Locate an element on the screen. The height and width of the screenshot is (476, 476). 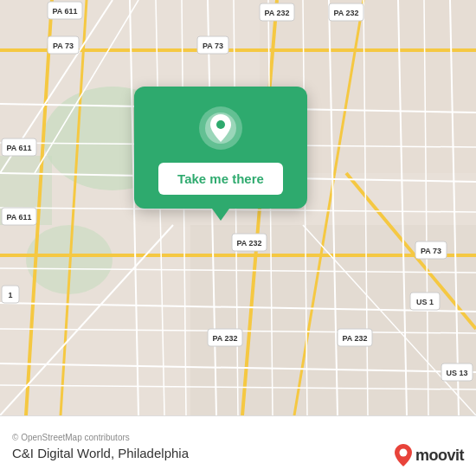
take-me-there-button: Take me there is located at coordinates (221, 178).